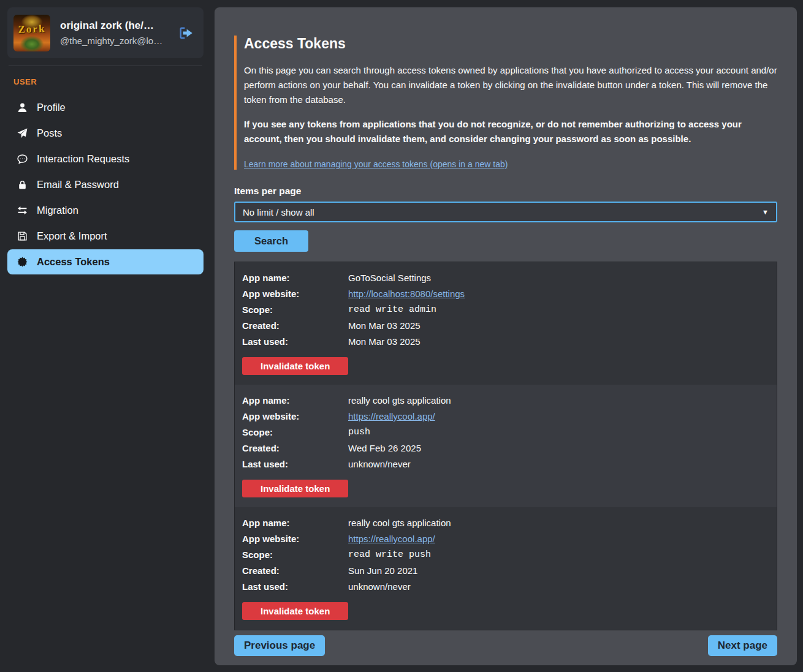 The width and height of the screenshot is (803, 672). What do you see at coordinates (114, 40) in the screenshot?
I see `username: @the_mighty_zork@lo…` at bounding box center [114, 40].